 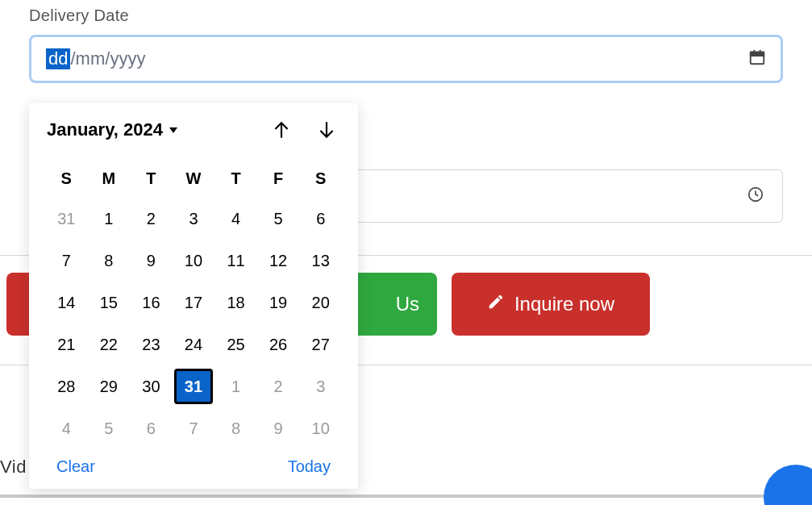 What do you see at coordinates (788, 485) in the screenshot?
I see `floating-action-button` at bounding box center [788, 485].